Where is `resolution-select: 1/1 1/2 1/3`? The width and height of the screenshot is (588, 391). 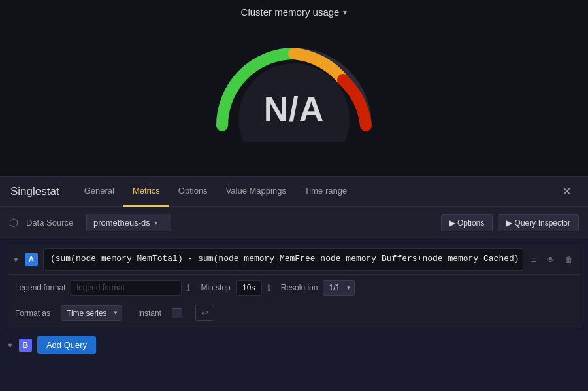
resolution-select: 1/1 1/2 1/3 is located at coordinates (338, 288).